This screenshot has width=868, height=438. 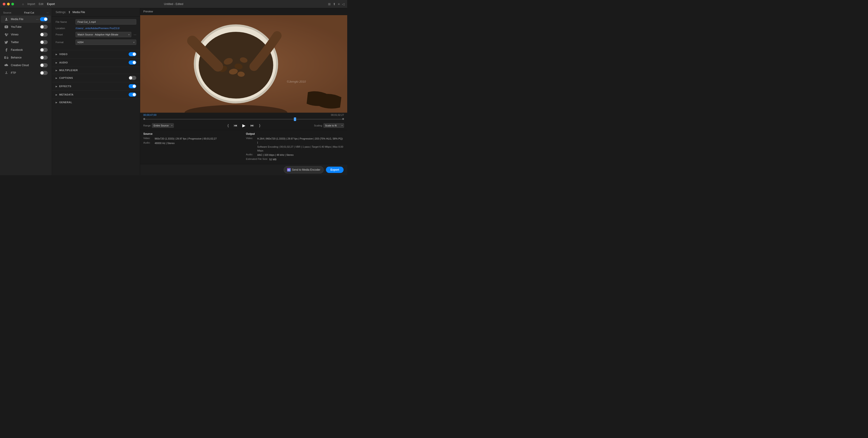 What do you see at coordinates (57, 78) in the screenshot?
I see `captions-chevron-icon: ▶` at bounding box center [57, 78].